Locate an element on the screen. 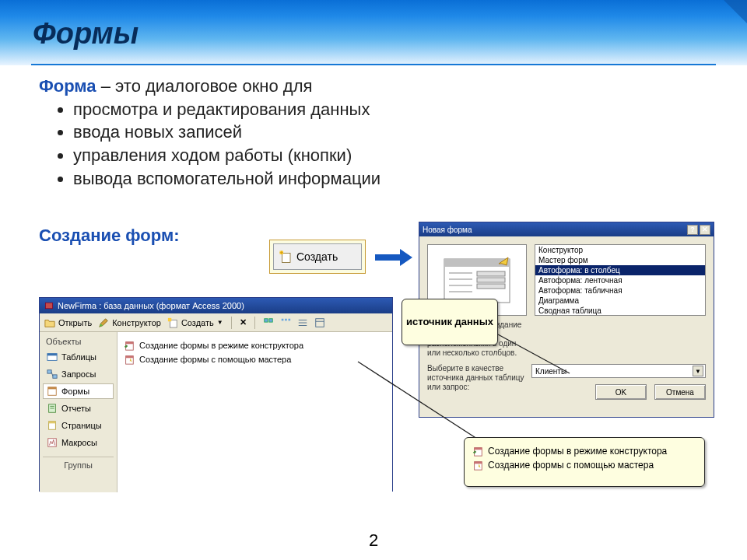 This screenshot has width=747, height=560. sidebar-tables: Таблицы is located at coordinates (78, 357).